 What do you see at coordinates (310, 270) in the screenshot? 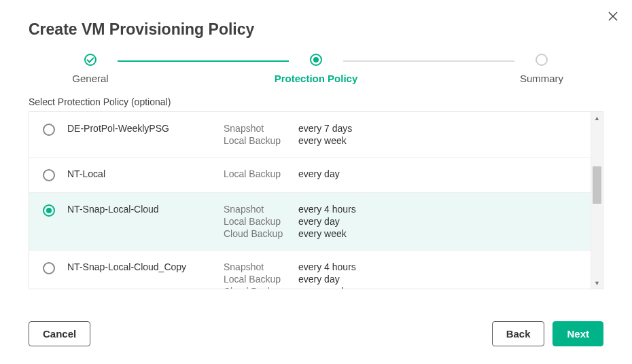
I see `policy-row: NT-Snap-Local-Cloud_CopySnapshotevery 4 …` at bounding box center [310, 270].